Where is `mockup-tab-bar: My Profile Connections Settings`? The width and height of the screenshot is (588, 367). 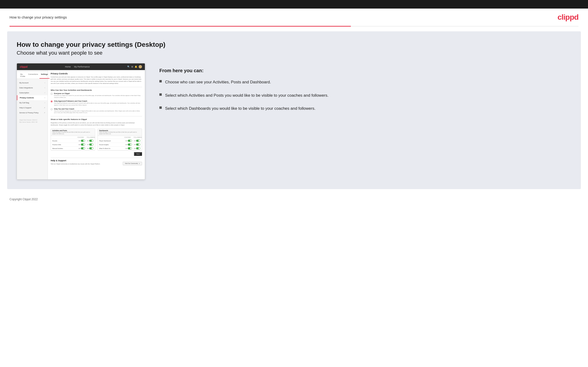 mockup-tab-bar: My Profile Connections Settings is located at coordinates (32, 75).